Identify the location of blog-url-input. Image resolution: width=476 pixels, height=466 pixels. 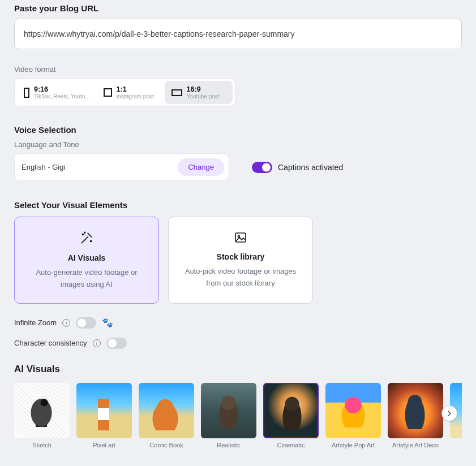
(238, 34).